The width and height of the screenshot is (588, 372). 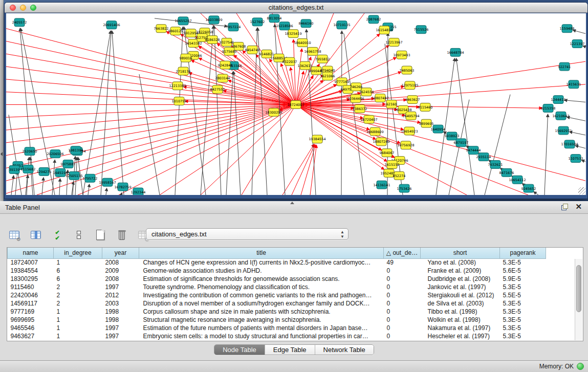 I want to click on window-resize-grip, so click(x=582, y=191).